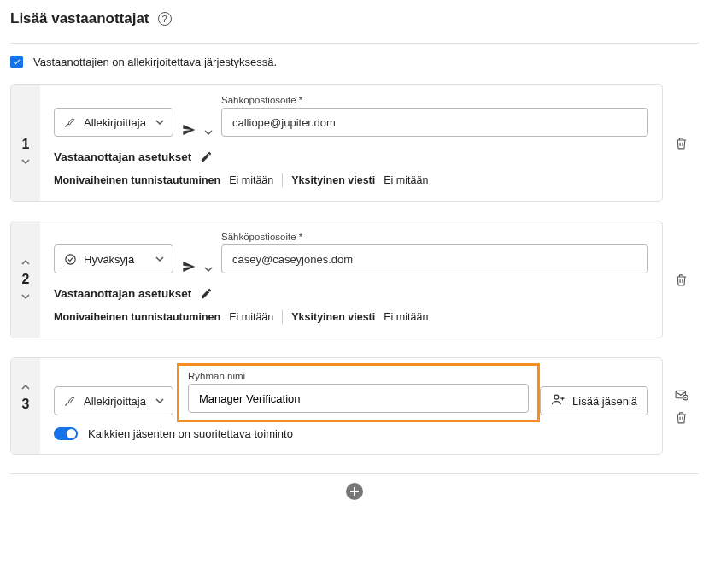 The image size is (709, 588). I want to click on drag-handle: 3, so click(26, 406).